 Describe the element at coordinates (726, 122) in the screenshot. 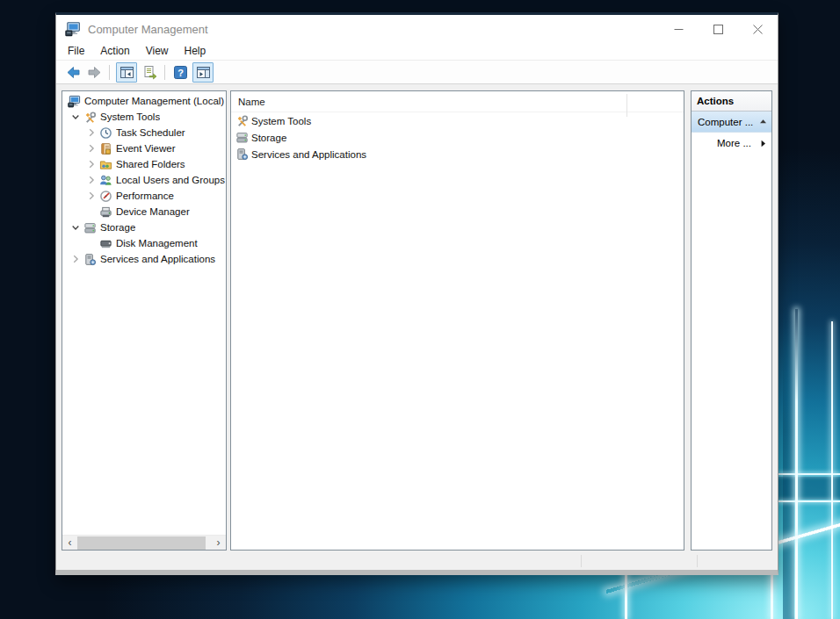

I see `actions-section-label: Computer ...` at that location.